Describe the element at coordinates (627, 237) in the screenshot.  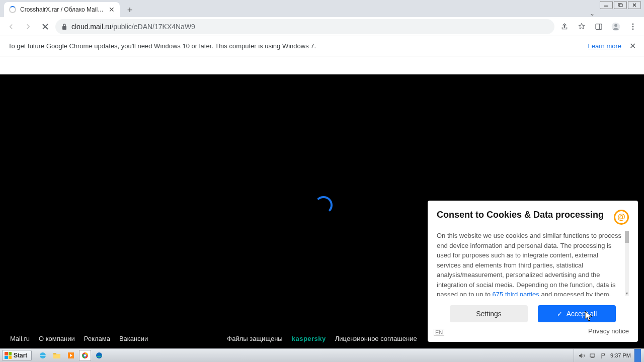
I see `scrollbar-thumb` at that location.